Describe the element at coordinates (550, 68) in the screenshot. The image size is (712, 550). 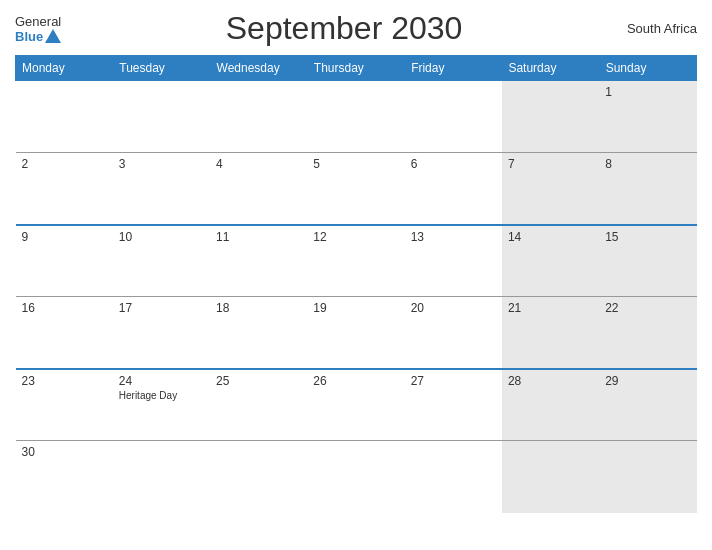
I see `col-saturday: Saturday` at that location.